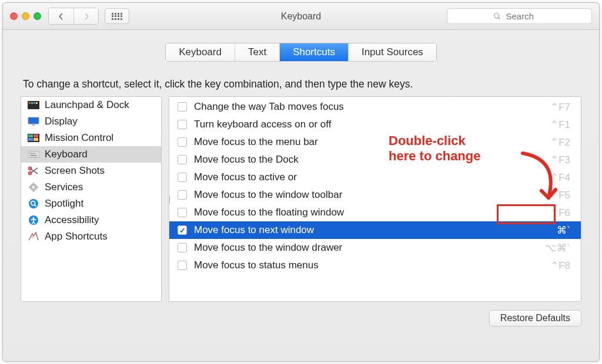 The image size is (602, 364). I want to click on tab-text: Text, so click(257, 52).